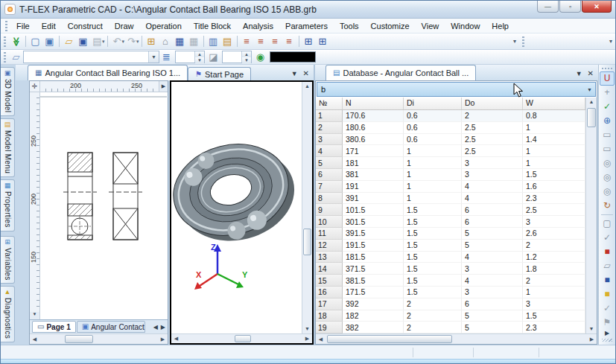 The image size is (616, 364). Describe the element at coordinates (451, 175) in the screenshot. I see `table-row: 6381131.5` at that location.